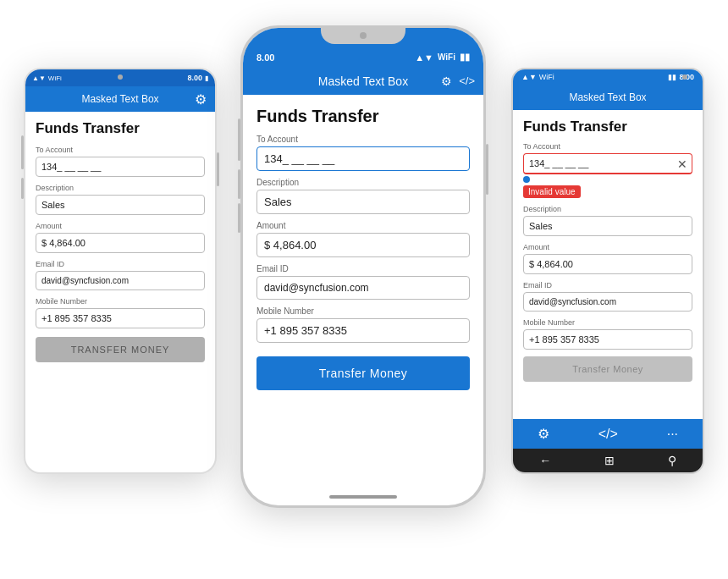 This screenshot has height=579, width=728. I want to click on center-label-email: Email ID, so click(363, 269).